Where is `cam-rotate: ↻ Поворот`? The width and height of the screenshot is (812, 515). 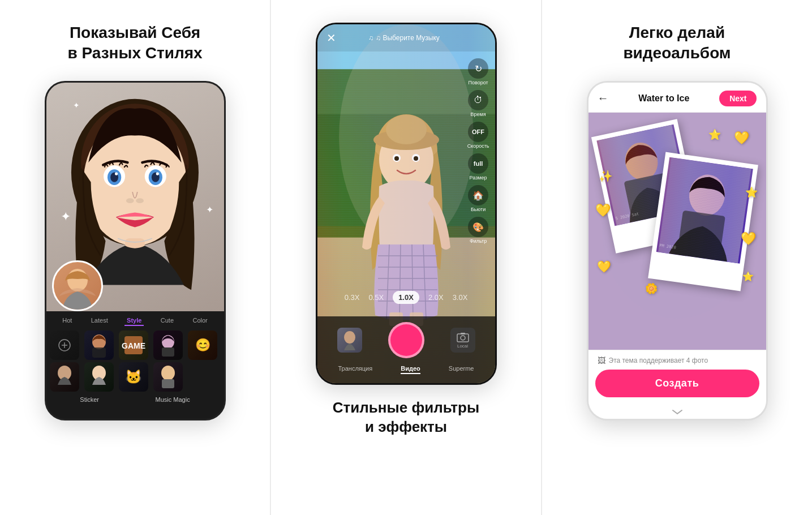
cam-rotate: ↻ Поворот is located at coordinates (479, 72).